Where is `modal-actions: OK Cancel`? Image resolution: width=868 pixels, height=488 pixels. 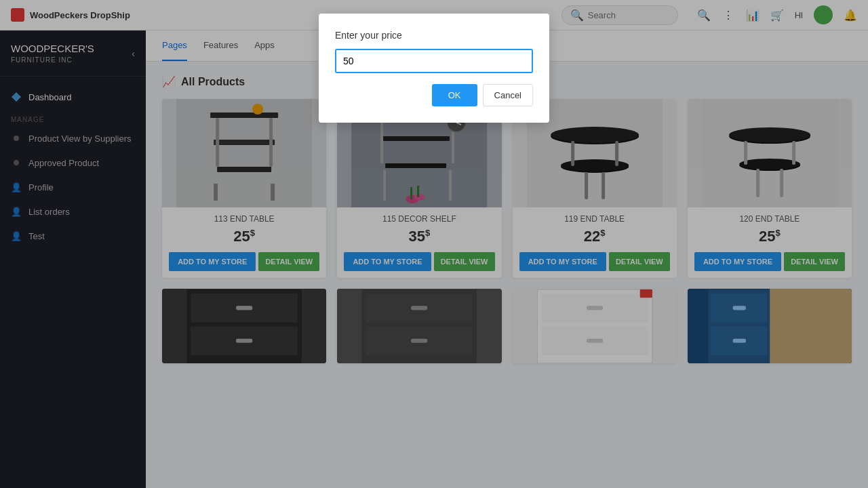 modal-actions: OK Cancel is located at coordinates (434, 95).